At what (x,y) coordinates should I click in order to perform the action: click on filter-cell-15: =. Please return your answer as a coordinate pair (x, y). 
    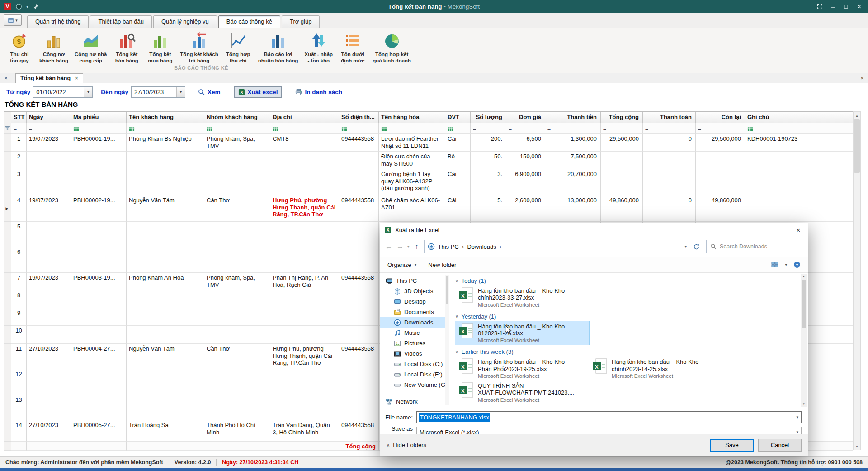
    Looking at the image, I should click on (721, 128).